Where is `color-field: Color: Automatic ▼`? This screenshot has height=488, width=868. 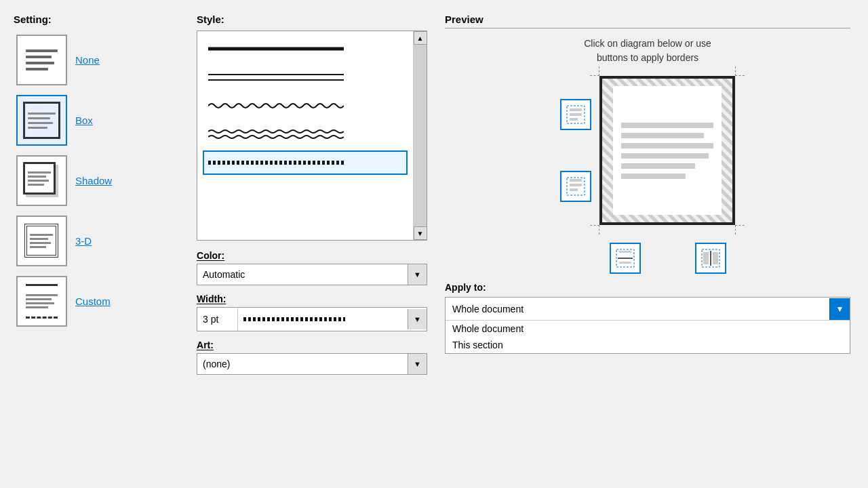 color-field: Color: Automatic ▼ is located at coordinates (312, 268).